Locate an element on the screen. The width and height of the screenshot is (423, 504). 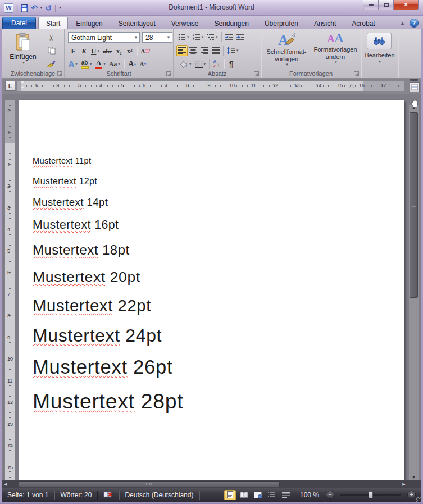
align-center-button is located at coordinates (193, 51).